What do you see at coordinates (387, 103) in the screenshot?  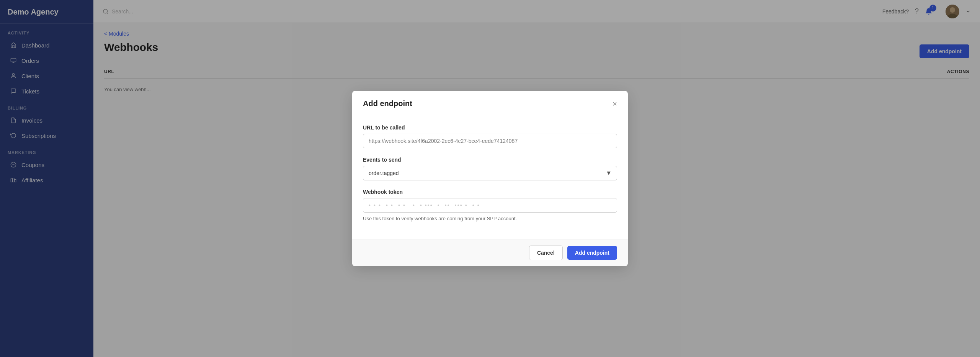 I see `modal-title: Add endpoint` at bounding box center [387, 103].